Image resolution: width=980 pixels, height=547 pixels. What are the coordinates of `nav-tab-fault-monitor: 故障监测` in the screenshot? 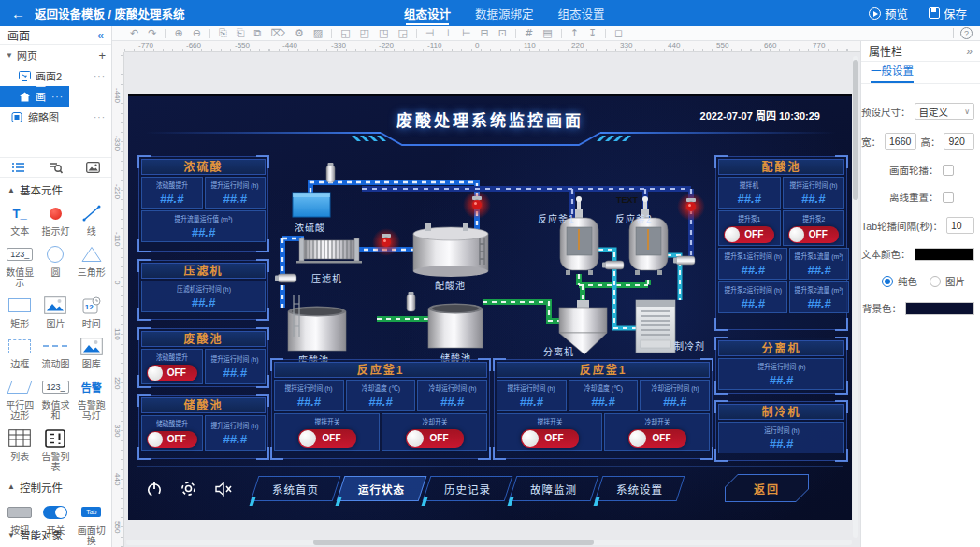 It's located at (554, 488).